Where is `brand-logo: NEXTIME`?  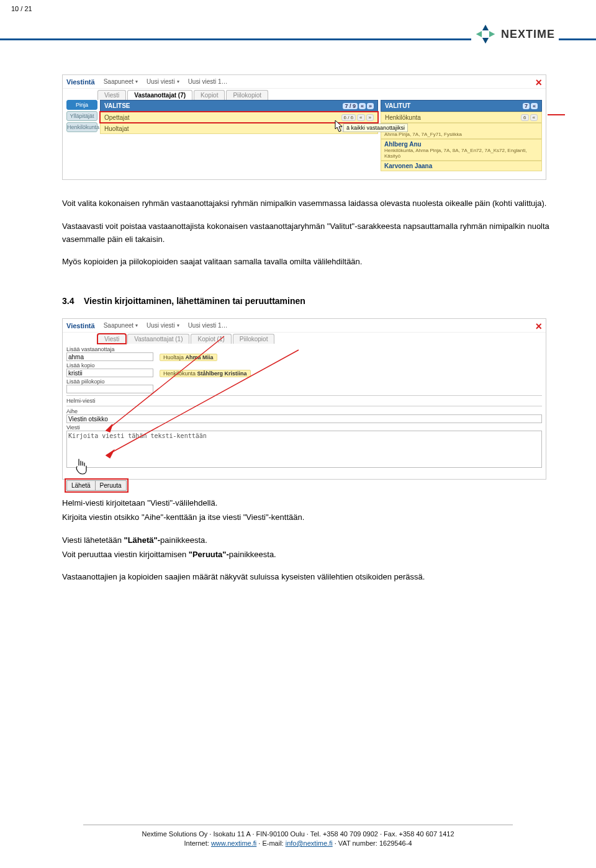
brand-logo: NEXTIME is located at coordinates (515, 34).